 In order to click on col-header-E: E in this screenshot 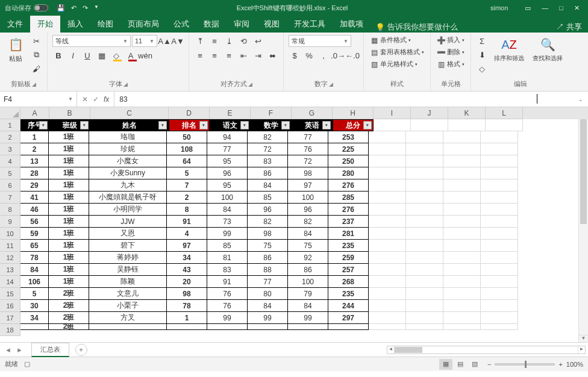, I will do `click(230, 113)`.